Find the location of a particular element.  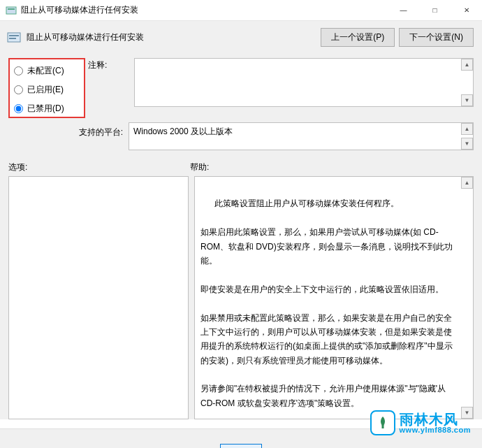

app-icon is located at coordinates (11, 10).